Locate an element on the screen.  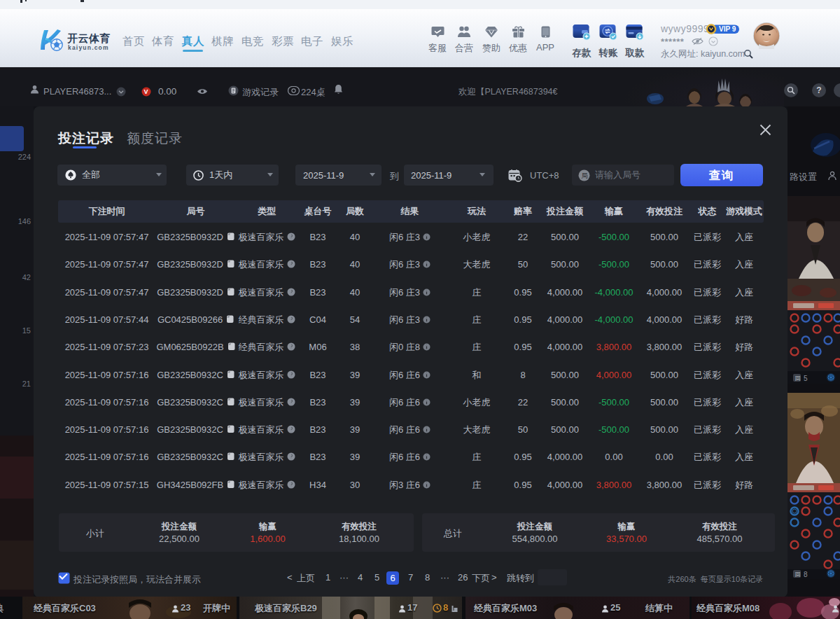
svg-text: 8 is located at coordinates (806, 574).